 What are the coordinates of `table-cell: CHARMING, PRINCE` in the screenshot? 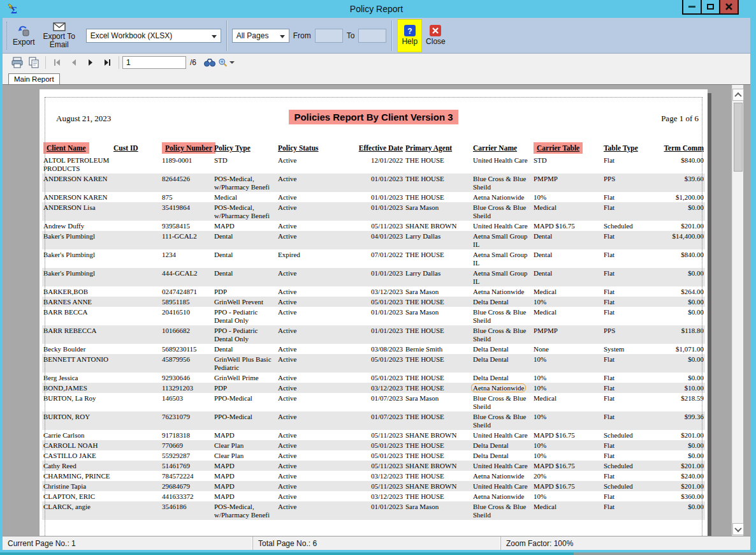 It's located at (77, 476).